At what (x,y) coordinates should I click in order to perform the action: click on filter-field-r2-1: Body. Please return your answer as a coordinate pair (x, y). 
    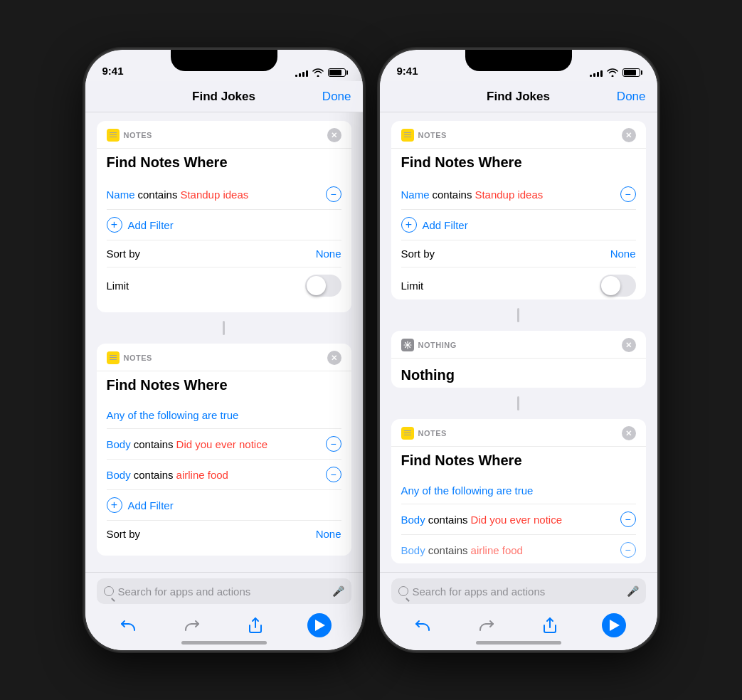
    Looking at the image, I should click on (413, 519).